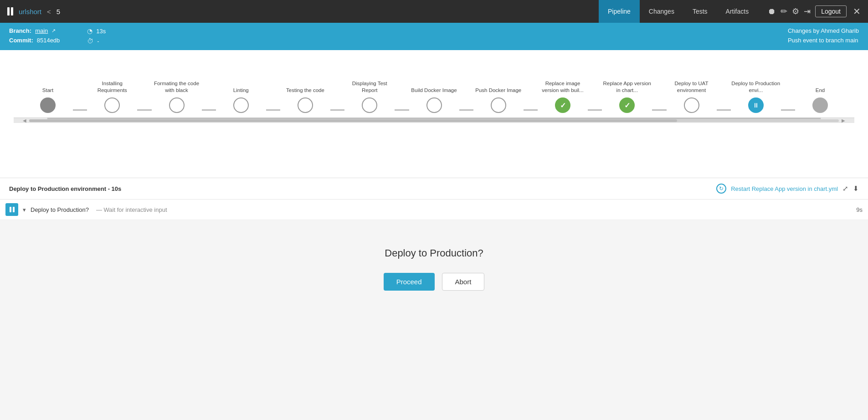 The height and width of the screenshot is (420, 868). I want to click on stage-label: Push Docker Image, so click(498, 86).